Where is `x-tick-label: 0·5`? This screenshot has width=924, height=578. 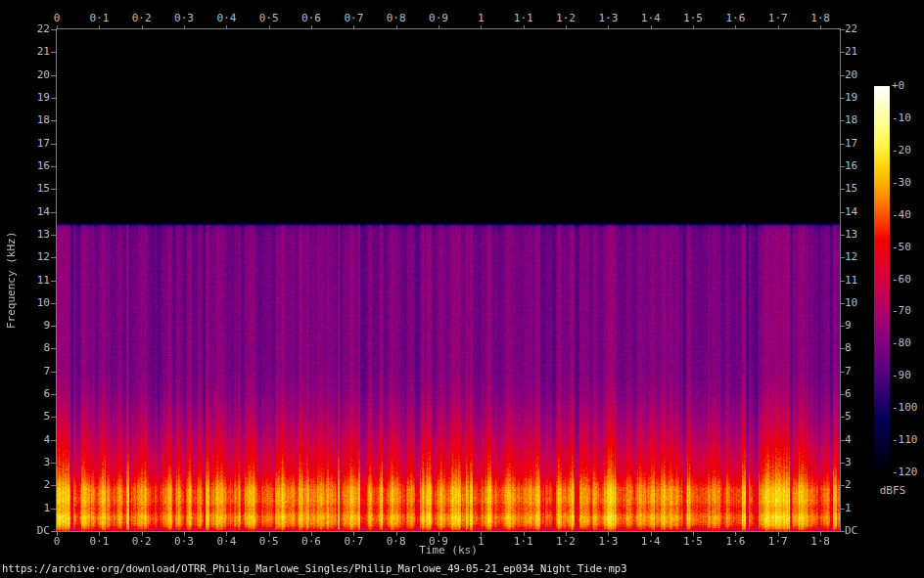 x-tick-label: 0·5 is located at coordinates (269, 19).